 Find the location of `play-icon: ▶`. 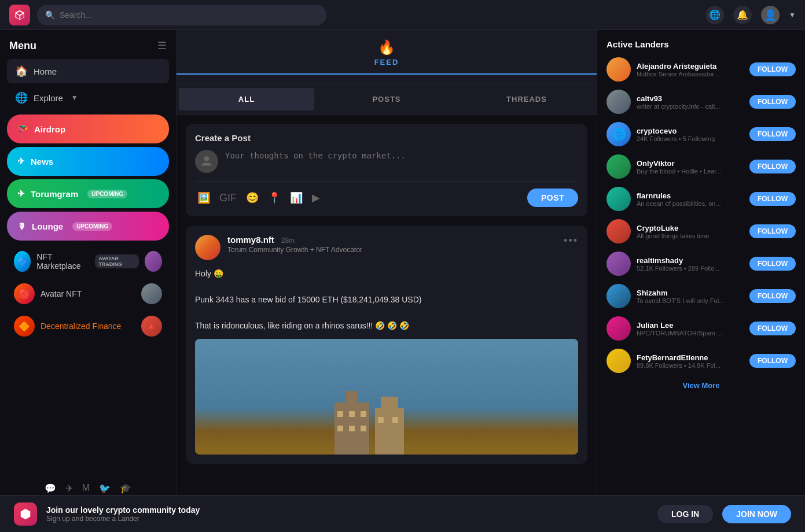

play-icon: ▶ is located at coordinates (316, 198).